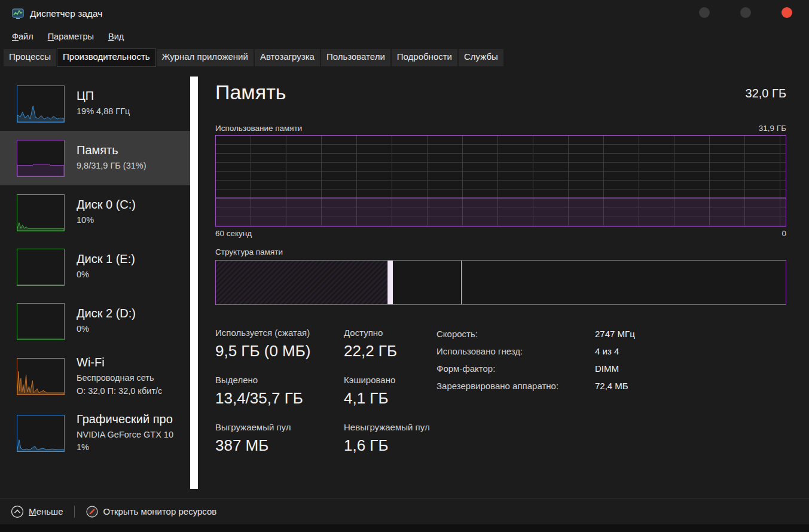 The height and width of the screenshot is (532, 809). I want to click on title-bar: Диспетчер задач, so click(404, 14).